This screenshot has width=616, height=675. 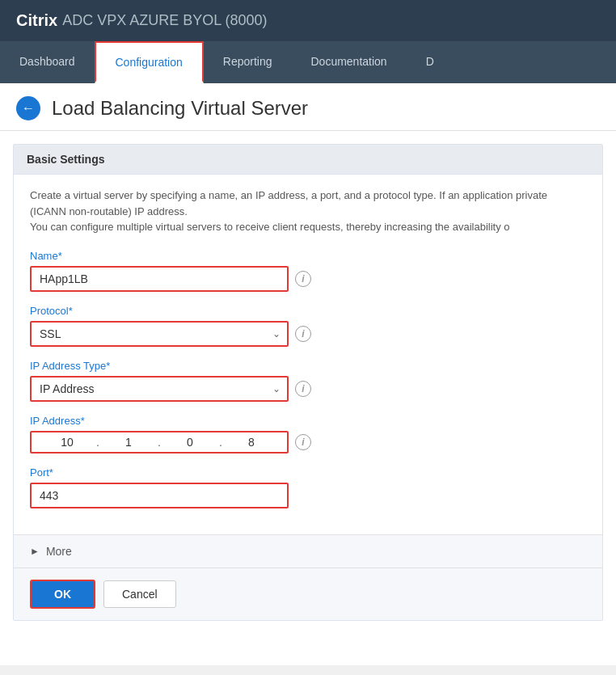 What do you see at coordinates (59, 551) in the screenshot?
I see `more-label: More` at bounding box center [59, 551].